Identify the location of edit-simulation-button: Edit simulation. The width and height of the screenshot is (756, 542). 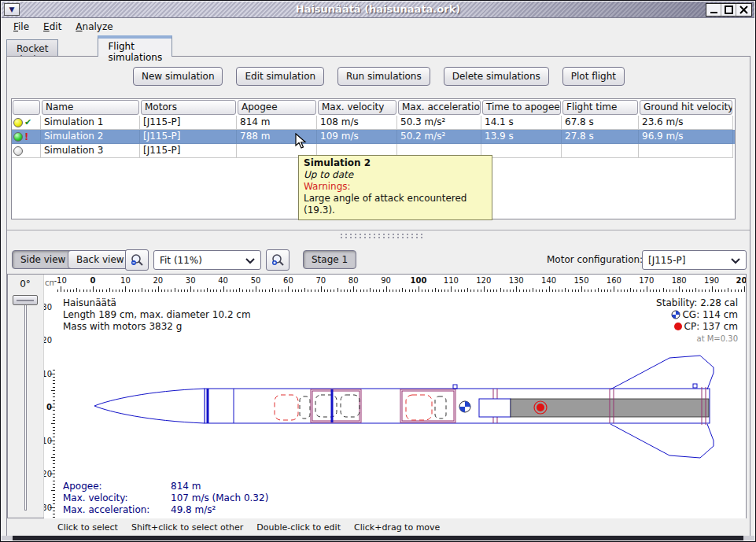
(280, 76).